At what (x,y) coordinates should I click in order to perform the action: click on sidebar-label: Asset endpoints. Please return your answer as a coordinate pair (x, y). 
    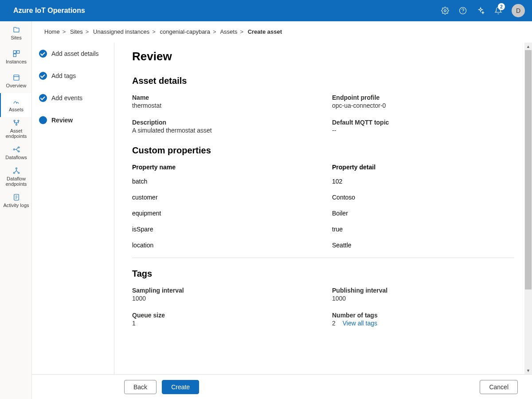
    Looking at the image, I should click on (16, 134).